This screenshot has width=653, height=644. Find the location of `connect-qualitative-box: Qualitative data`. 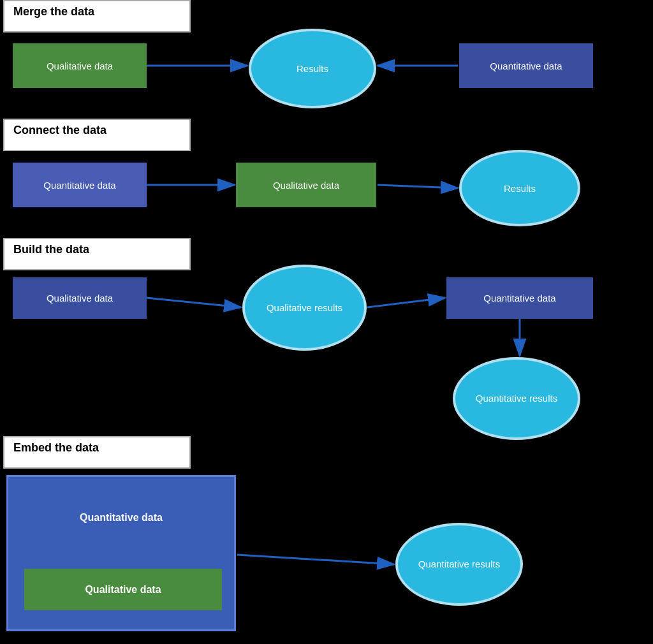

connect-qualitative-box: Qualitative data is located at coordinates (306, 185).